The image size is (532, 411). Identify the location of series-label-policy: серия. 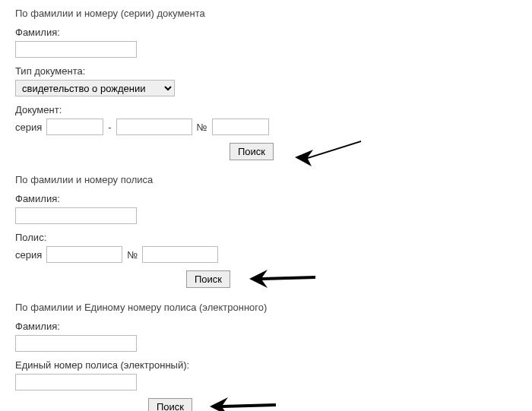
(29, 255).